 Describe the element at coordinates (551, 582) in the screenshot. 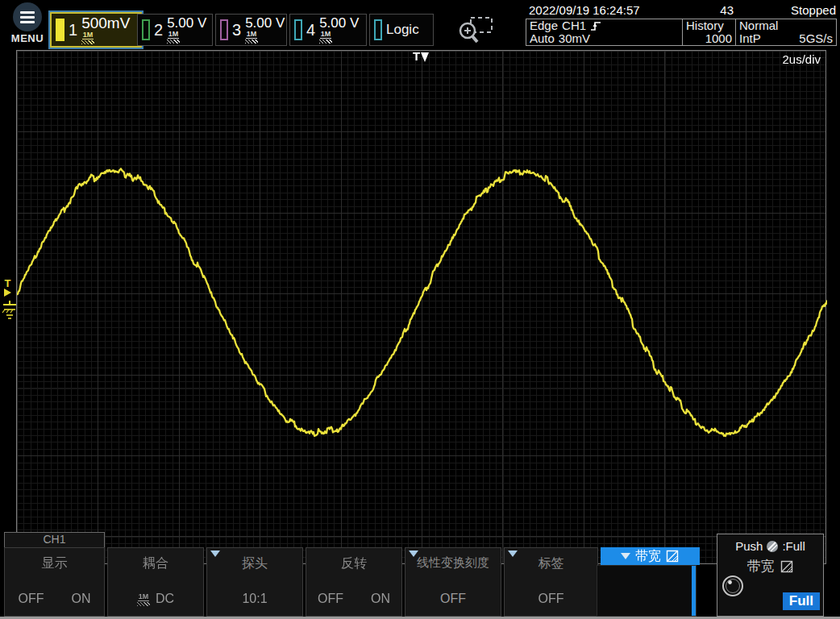

I see `menu-item-label: 标签 OFF` at that location.